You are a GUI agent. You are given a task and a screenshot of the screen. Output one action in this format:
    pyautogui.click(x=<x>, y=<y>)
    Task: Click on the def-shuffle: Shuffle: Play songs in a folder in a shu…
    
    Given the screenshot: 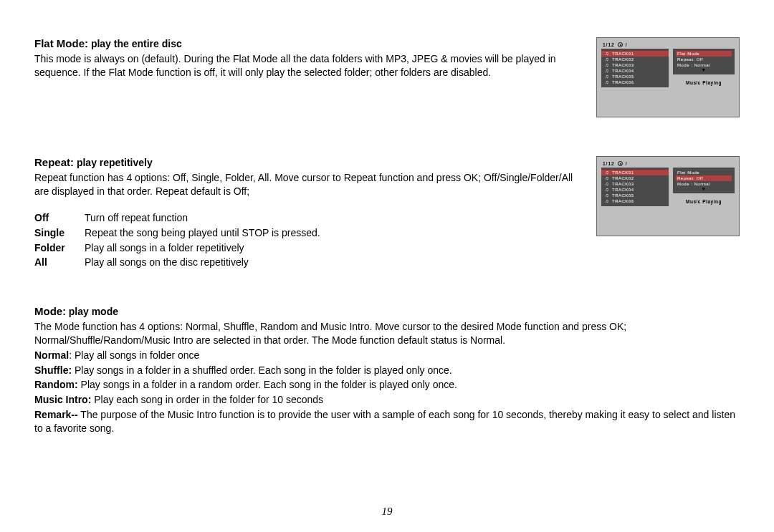 What is the action you would take?
    pyautogui.click(x=387, y=371)
    